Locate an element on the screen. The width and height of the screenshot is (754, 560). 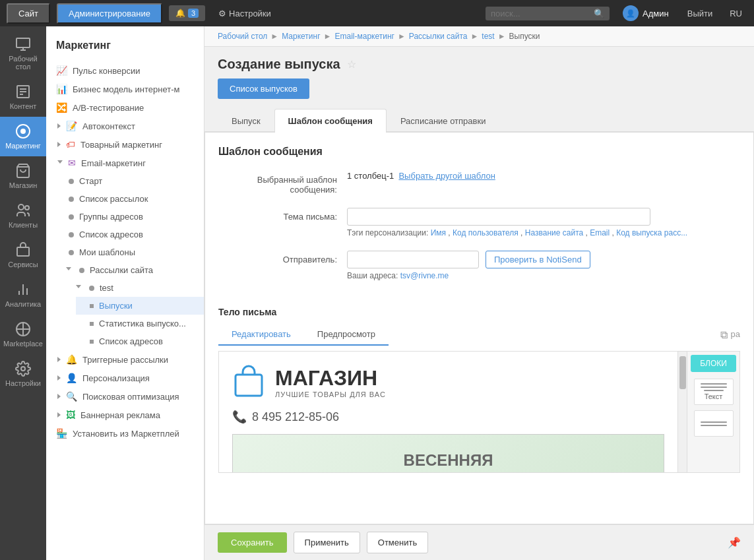
nav-item-templates: Мои шаблоны is located at coordinates (130, 252).